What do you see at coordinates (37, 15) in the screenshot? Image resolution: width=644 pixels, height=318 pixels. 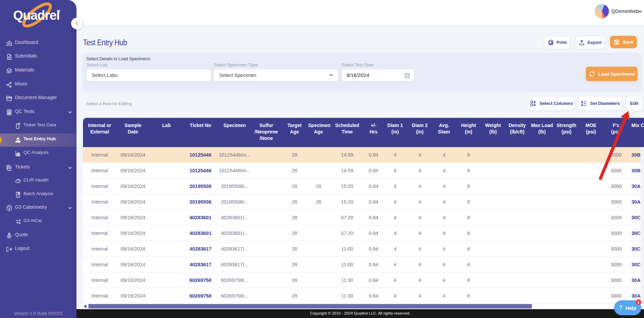 I see `svg-text: Quadrel` at bounding box center [37, 15].